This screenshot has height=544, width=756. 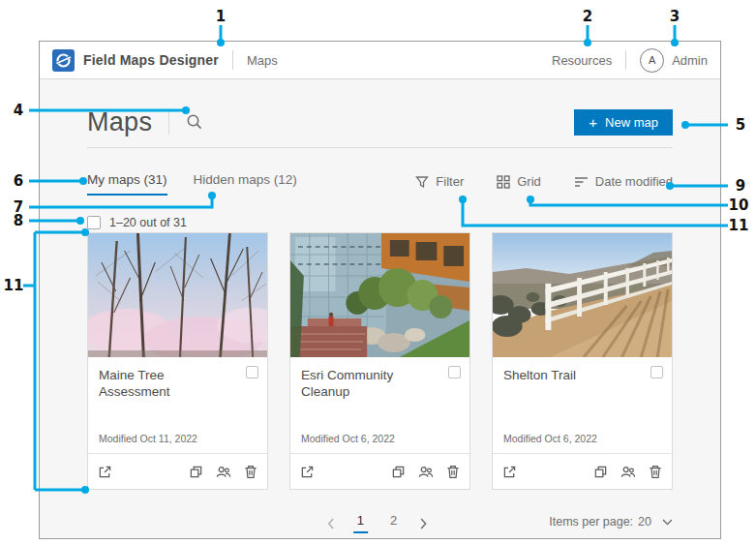 I want to click on map-card: Esri Community Cleanup Modified Oct 6, 2…, so click(x=379, y=361).